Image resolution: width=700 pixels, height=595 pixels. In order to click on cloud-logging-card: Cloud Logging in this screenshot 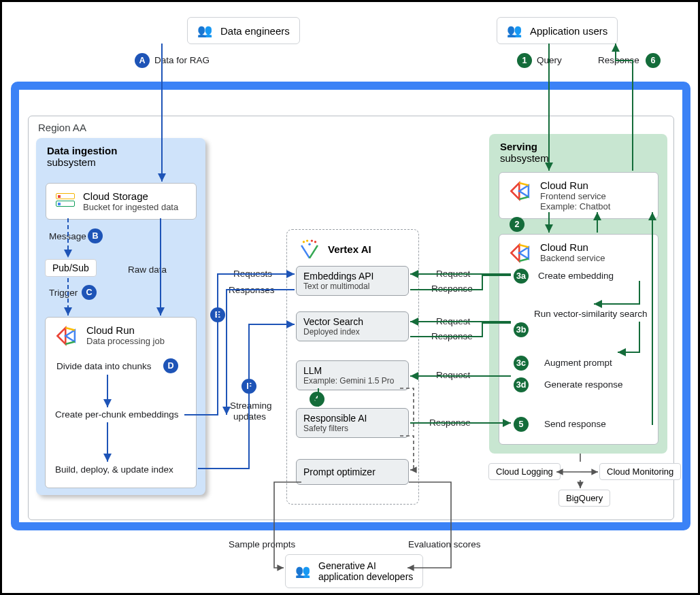, I will do `click(524, 472)`.